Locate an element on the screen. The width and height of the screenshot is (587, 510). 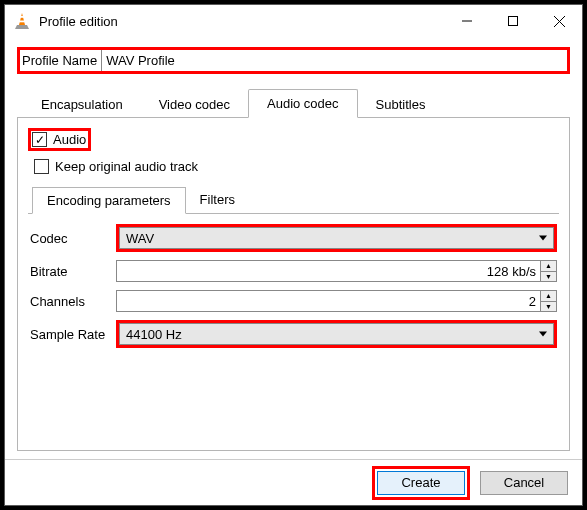
keep-original-label: Keep original audio track is located at coordinates (126, 166).